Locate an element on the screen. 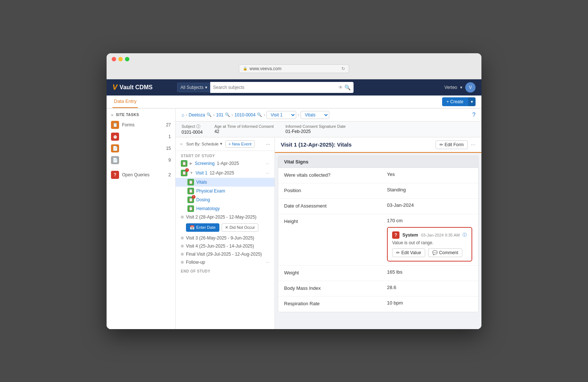 The height and width of the screenshot is (382, 588). task-missing: 📄 15 is located at coordinates (141, 148).